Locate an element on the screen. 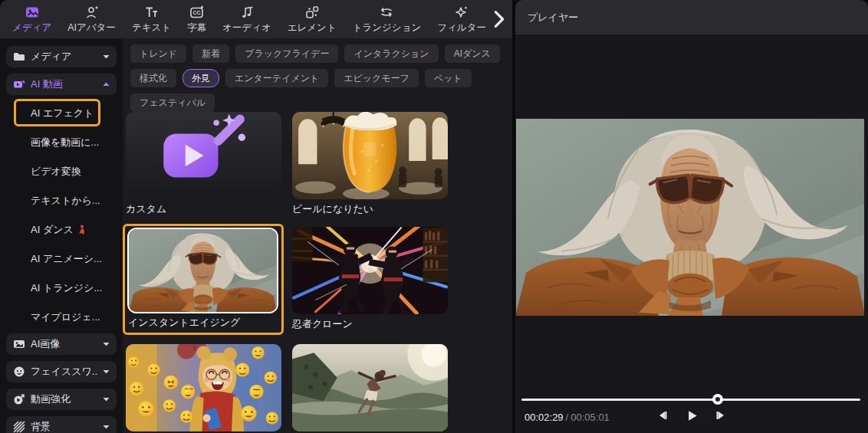 The width and height of the screenshot is (868, 433). toolbar-tab-label: テキスト is located at coordinates (152, 28).